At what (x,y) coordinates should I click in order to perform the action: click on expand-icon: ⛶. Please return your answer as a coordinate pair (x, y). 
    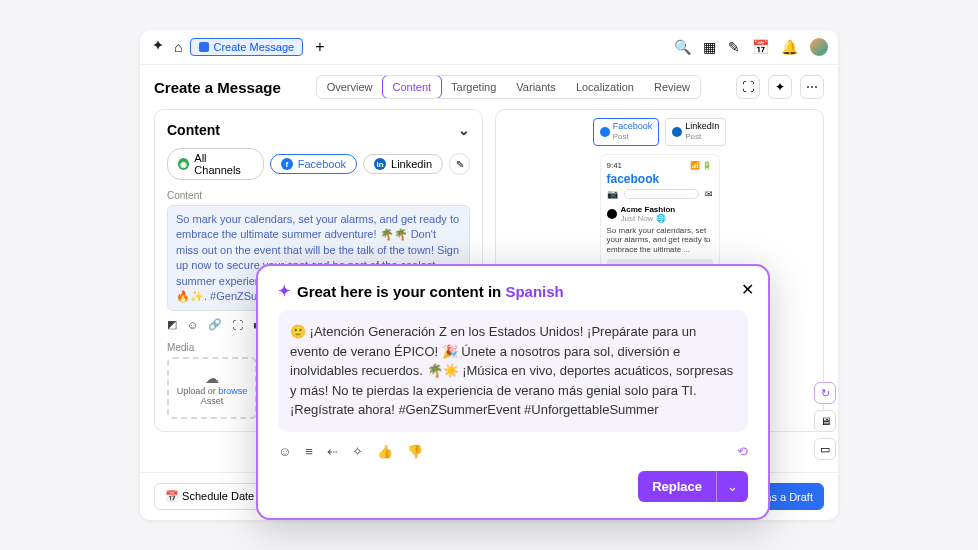
    Looking at the image, I should click on (238, 325).